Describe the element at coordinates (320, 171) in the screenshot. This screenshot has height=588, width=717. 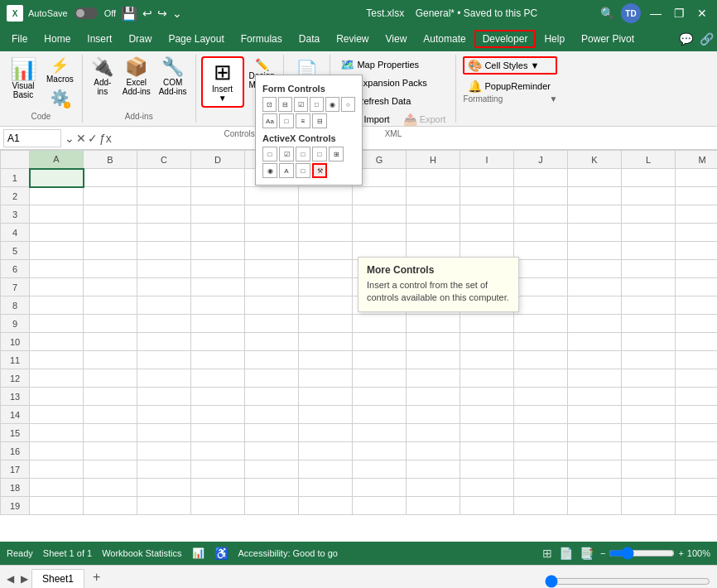
I see `ax-ctrl-more: ⚒` at that location.